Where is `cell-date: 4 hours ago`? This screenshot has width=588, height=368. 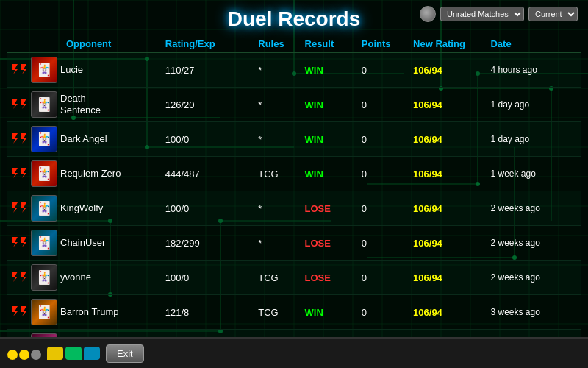 cell-date: 4 hours ago is located at coordinates (534, 71).